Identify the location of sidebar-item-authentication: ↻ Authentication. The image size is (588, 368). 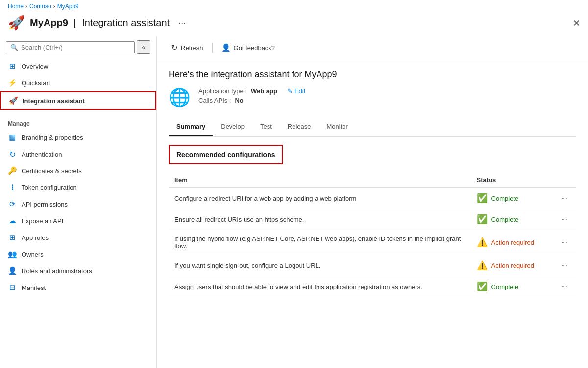
(78, 154).